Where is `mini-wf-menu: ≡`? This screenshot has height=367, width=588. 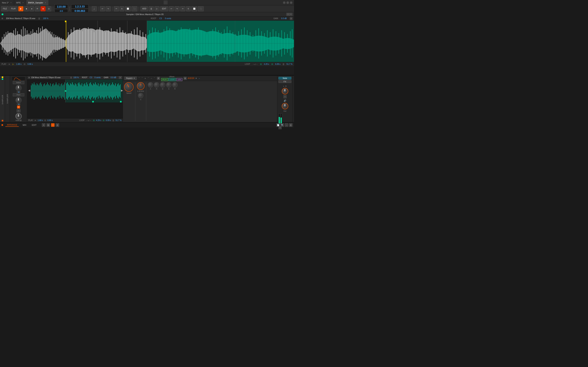 mini-wf-menu: ≡ is located at coordinates (120, 78).